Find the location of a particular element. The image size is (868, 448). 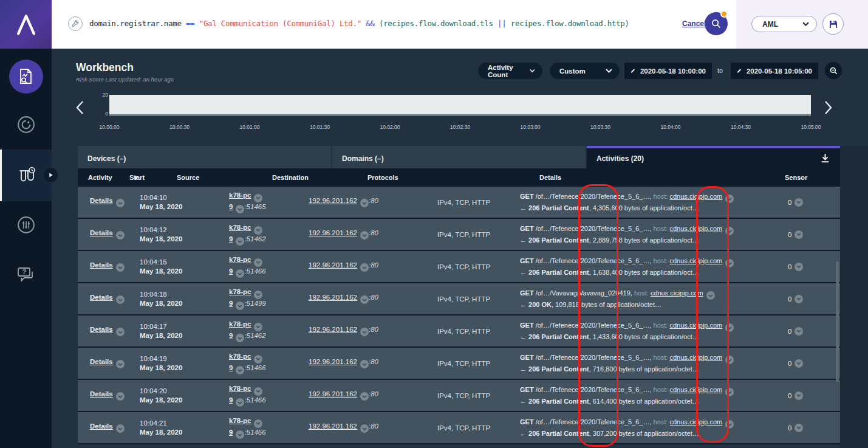

sidebar-item-help: ? is located at coordinates (26, 275).